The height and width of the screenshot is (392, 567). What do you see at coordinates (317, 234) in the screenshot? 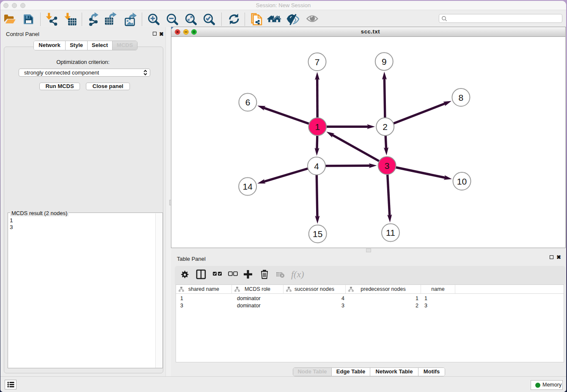
I see `svg-text: 15` at bounding box center [317, 234].